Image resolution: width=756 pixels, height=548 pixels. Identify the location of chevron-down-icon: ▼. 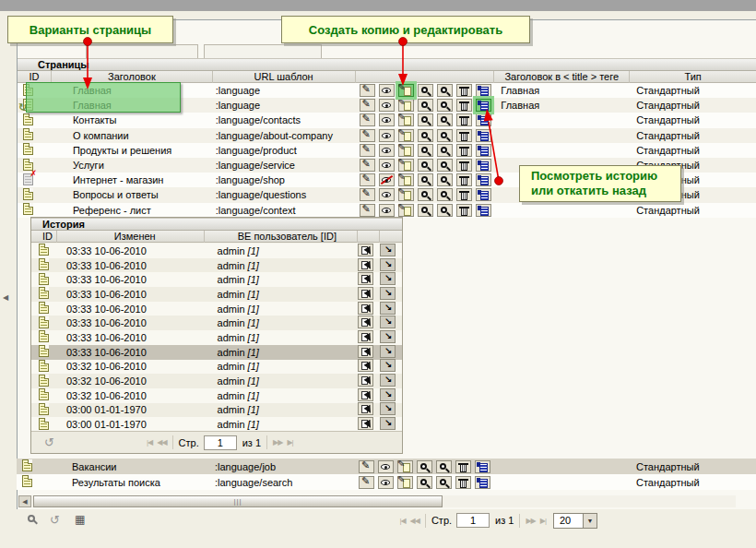
(590, 520).